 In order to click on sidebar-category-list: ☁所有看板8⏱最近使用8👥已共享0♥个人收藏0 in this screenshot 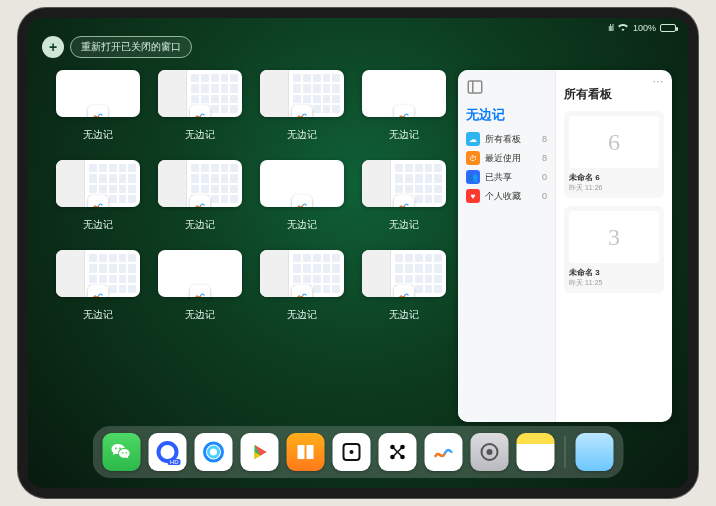, I will do `click(506, 168)`.